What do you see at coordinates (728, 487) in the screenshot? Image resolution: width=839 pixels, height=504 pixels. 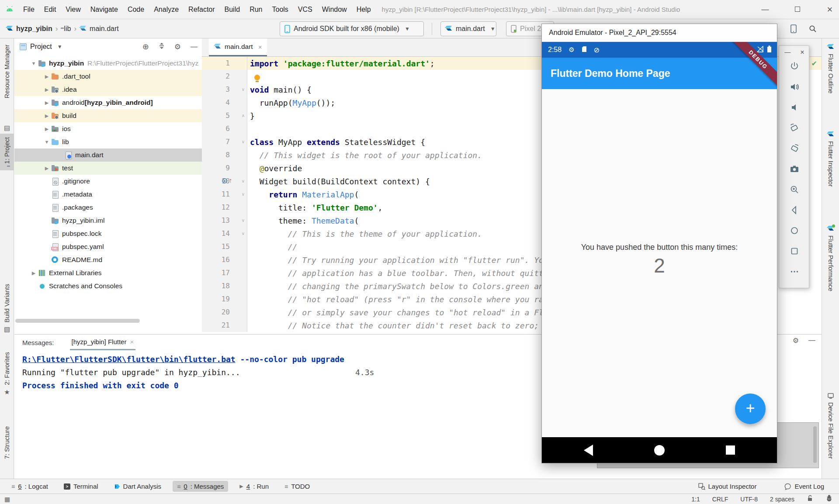 I see `layout-inspector-button: Layout Inspector` at bounding box center [728, 487].